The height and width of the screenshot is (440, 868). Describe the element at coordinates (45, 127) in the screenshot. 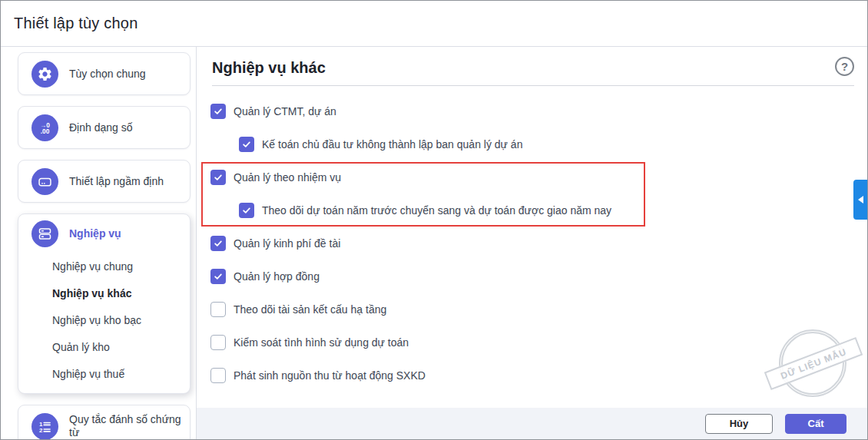

I see `number-format-icon: →0.00` at that location.